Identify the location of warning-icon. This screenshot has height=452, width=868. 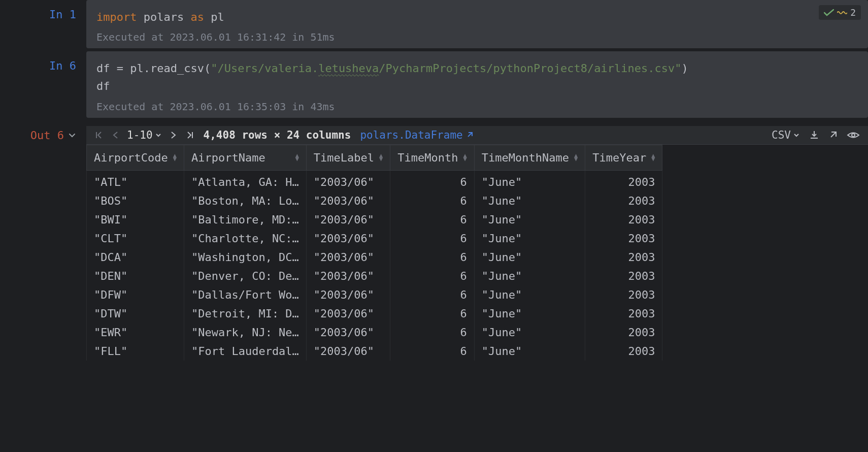
(842, 13).